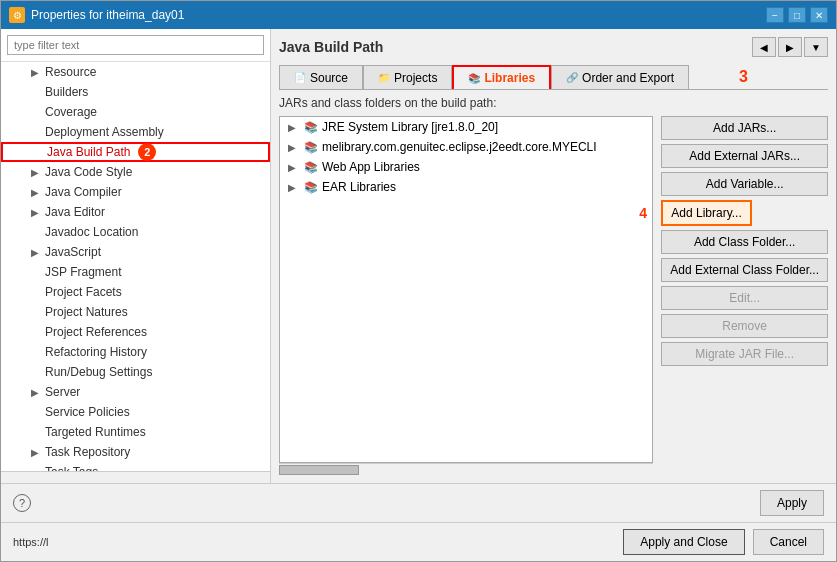 The image size is (837, 562). What do you see at coordinates (744, 354) in the screenshot?
I see `migrate-jar-btn: Migrate JAR File...` at bounding box center [744, 354].